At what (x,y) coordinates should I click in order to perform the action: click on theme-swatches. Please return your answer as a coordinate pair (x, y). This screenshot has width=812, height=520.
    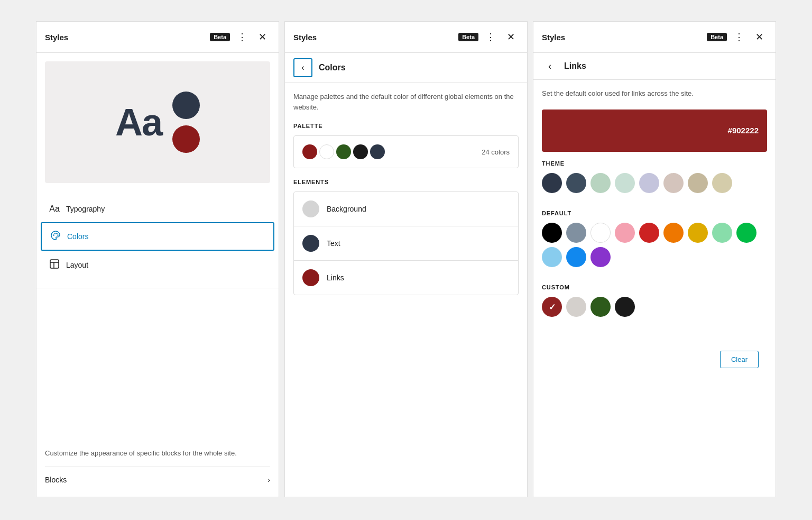
    Looking at the image, I should click on (654, 183).